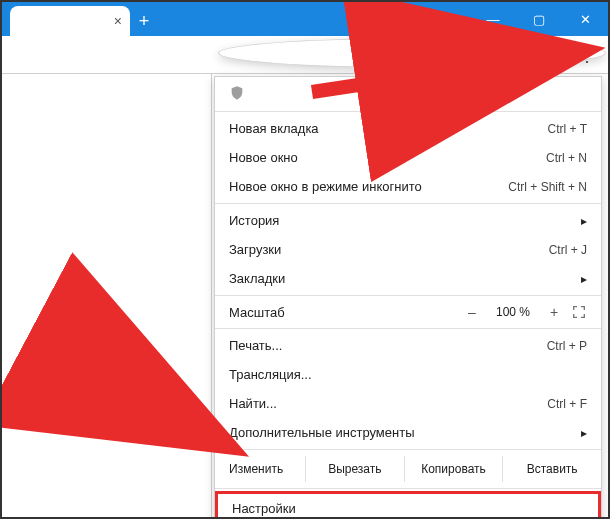 This screenshot has height=519, width=610. Describe the element at coordinates (454, 469) in the screenshot. I see `edit-copy-button: Копировать` at that location.